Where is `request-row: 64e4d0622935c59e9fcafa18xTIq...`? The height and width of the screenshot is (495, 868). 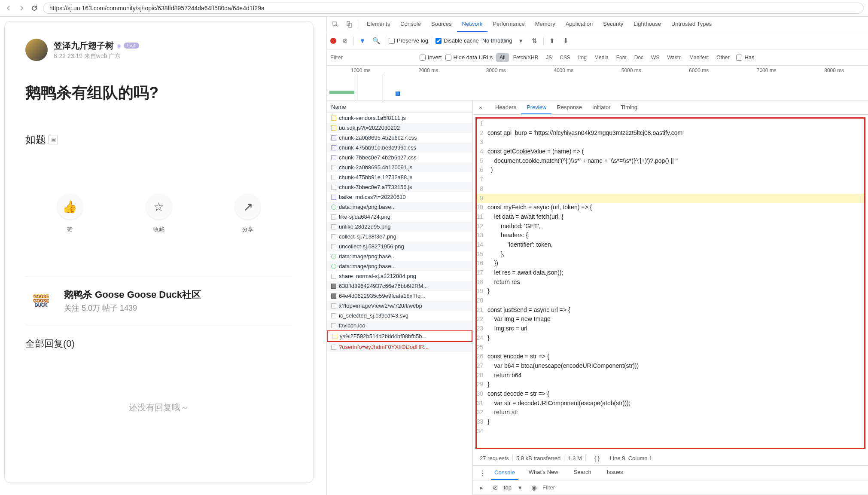 request-row: 64e4d0622935c59e9fcafa18xTIq... is located at coordinates (399, 296).